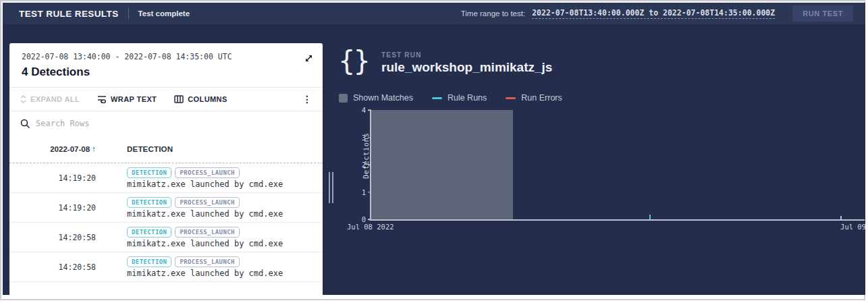 The height and width of the screenshot is (303, 868). I want to click on columns-icon, so click(179, 99).